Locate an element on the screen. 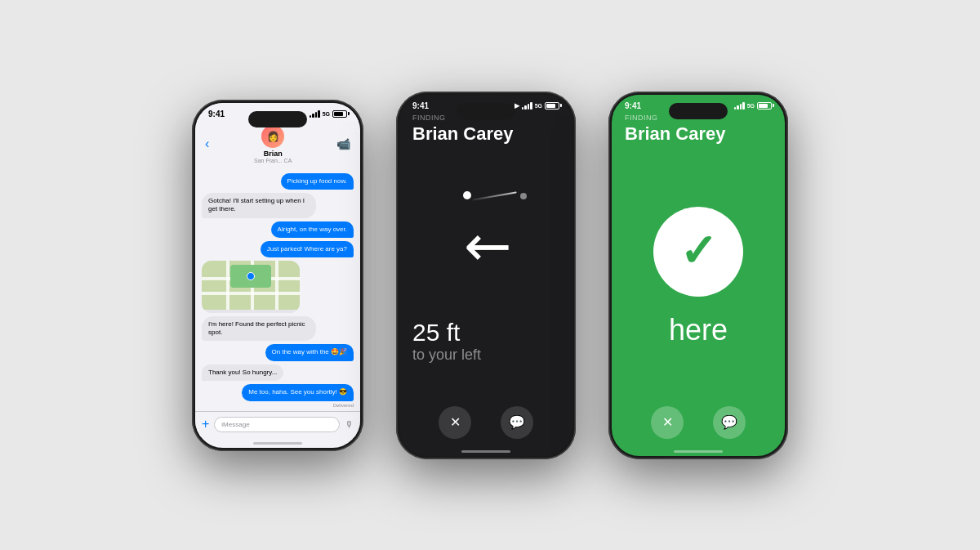 The height and width of the screenshot is (550, 980). network-type-1: 5G is located at coordinates (327, 114).